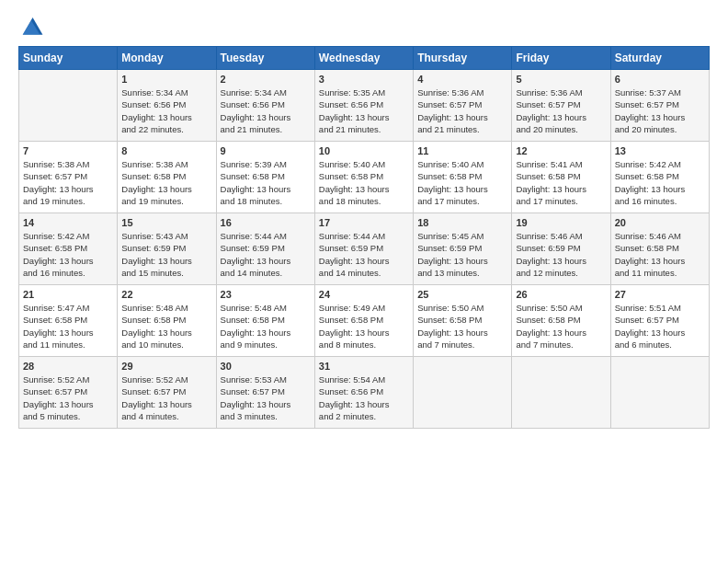 This screenshot has width=728, height=563. Describe the element at coordinates (561, 59) in the screenshot. I see `weekday-header-friday: Friday` at that location.